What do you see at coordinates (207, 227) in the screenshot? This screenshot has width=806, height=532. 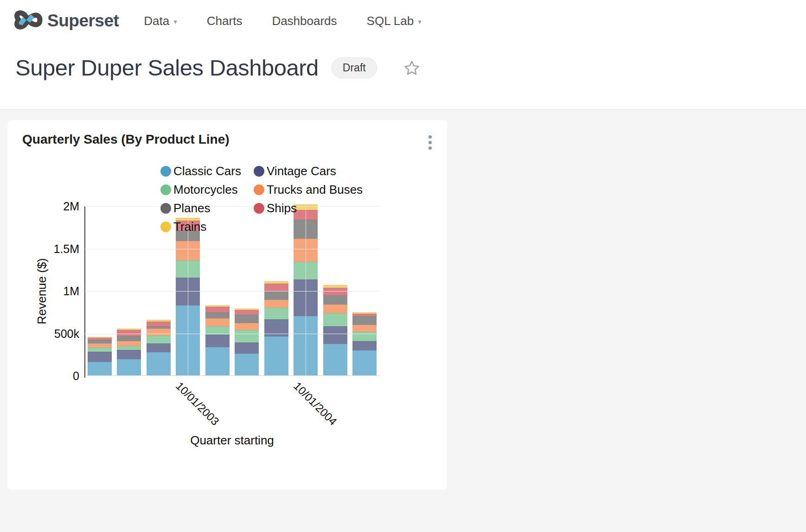 I see `legend-item-trains: Trains` at bounding box center [207, 227].